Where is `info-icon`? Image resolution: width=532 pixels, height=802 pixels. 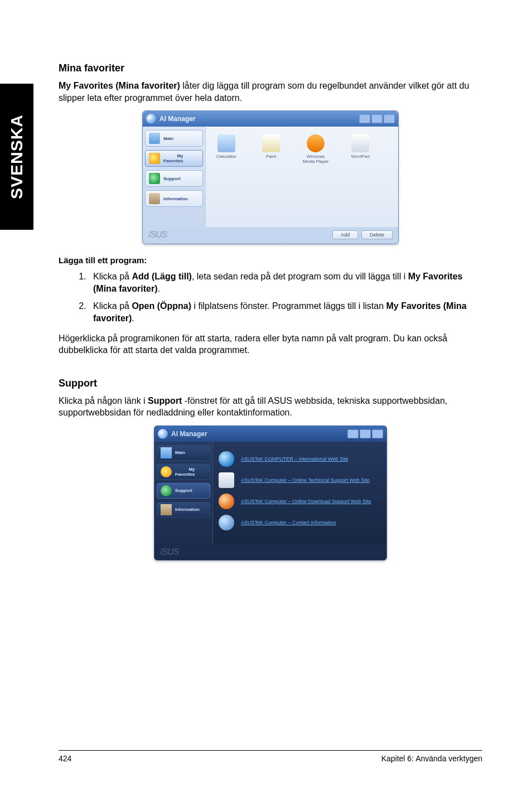 info-icon is located at coordinates (226, 523).